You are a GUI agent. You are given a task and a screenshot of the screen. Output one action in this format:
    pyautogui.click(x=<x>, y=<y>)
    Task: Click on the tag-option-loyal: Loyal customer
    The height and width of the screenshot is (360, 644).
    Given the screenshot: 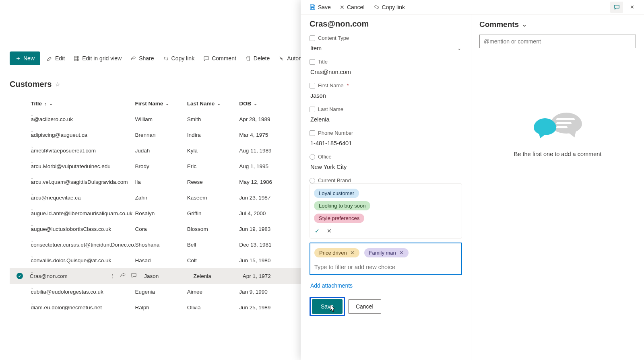 What is the action you would take?
    pyautogui.click(x=336, y=193)
    